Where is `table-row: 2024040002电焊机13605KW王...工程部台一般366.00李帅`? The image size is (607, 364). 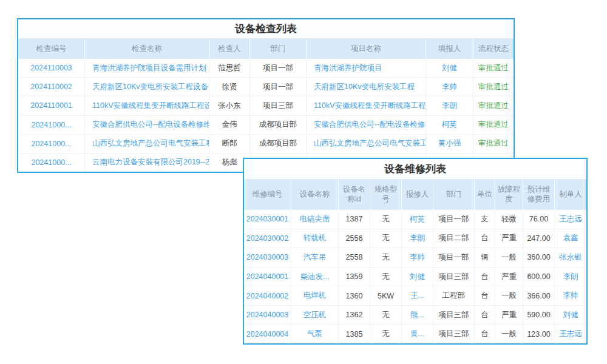 table-row: 2024040002电焊机13605KW王...工程部台一般366.00李帅 is located at coordinates (415, 295).